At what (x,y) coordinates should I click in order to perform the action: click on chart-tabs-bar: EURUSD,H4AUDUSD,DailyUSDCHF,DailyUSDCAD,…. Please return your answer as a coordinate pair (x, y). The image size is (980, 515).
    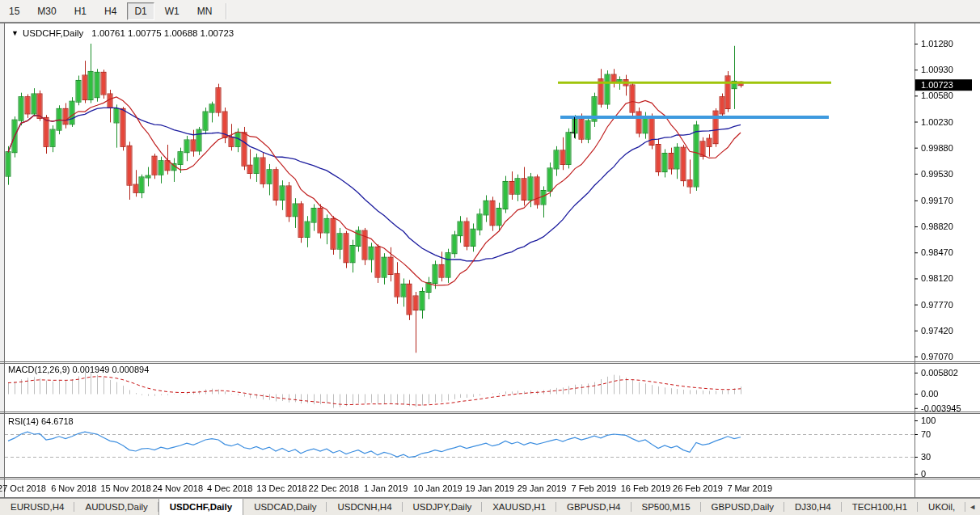
    Looking at the image, I should click on (490, 506).